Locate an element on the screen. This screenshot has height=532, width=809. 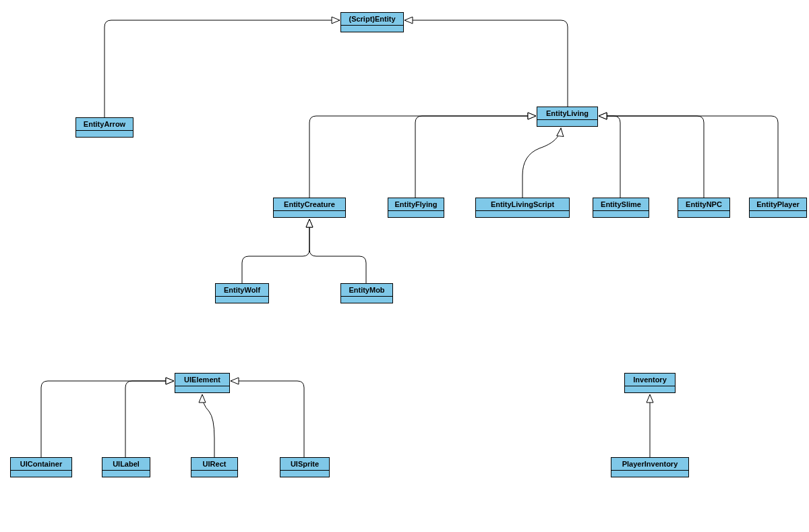
class-uiLabel: UILabel is located at coordinates (126, 467).